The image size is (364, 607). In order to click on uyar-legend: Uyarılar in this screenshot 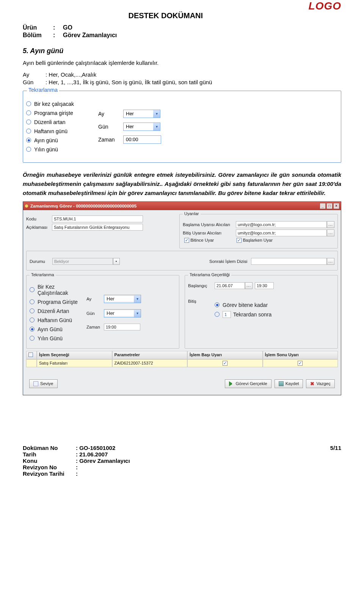, I will do `click(192, 214)`.